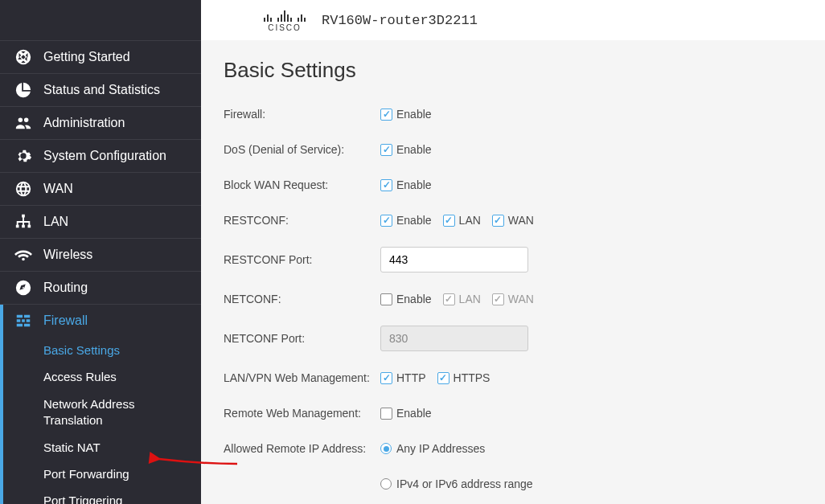  I want to click on sidebar-item-status: Status and Statistics, so click(101, 90).